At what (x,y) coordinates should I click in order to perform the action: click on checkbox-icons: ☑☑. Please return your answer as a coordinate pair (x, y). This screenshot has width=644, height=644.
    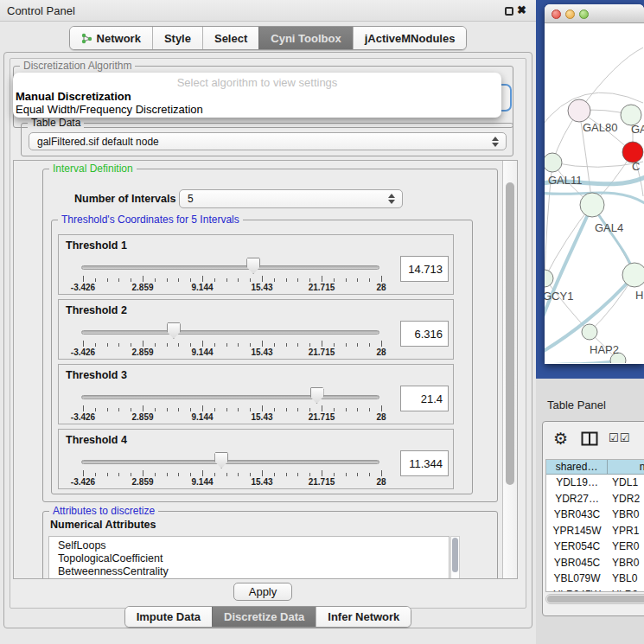
    Looking at the image, I should click on (619, 437).